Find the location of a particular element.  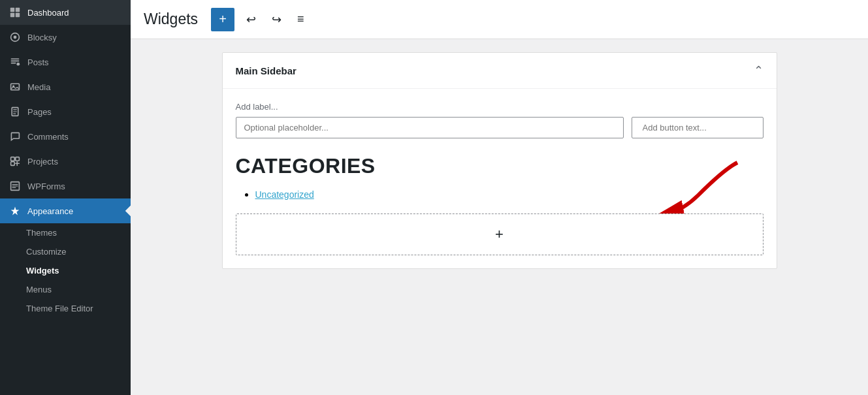

optional-placeholder-input is located at coordinates (430, 128).